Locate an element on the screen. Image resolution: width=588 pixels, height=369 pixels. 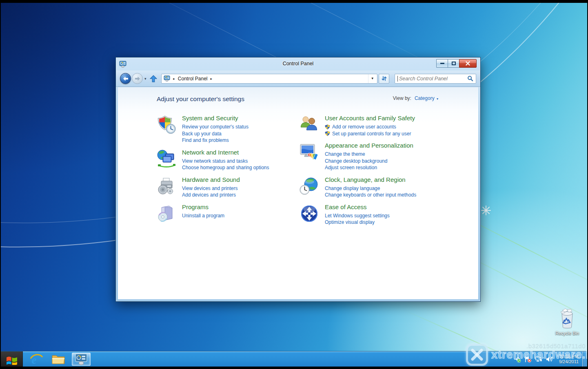
back-button is located at coordinates (126, 78).